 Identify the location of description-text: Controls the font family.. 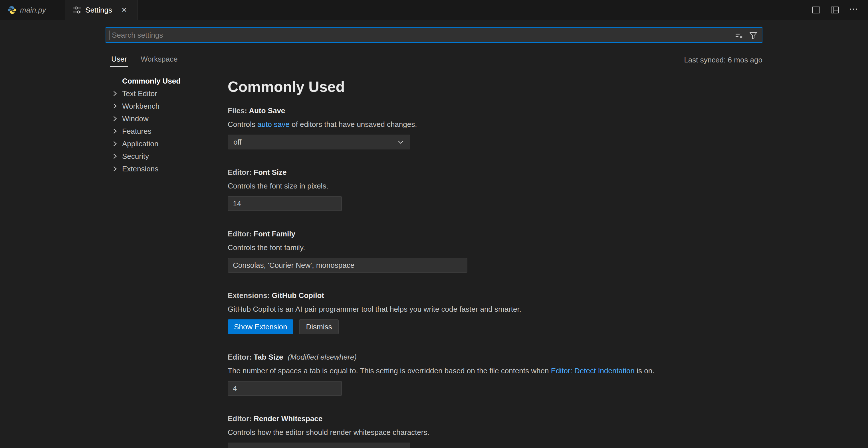
(266, 248).